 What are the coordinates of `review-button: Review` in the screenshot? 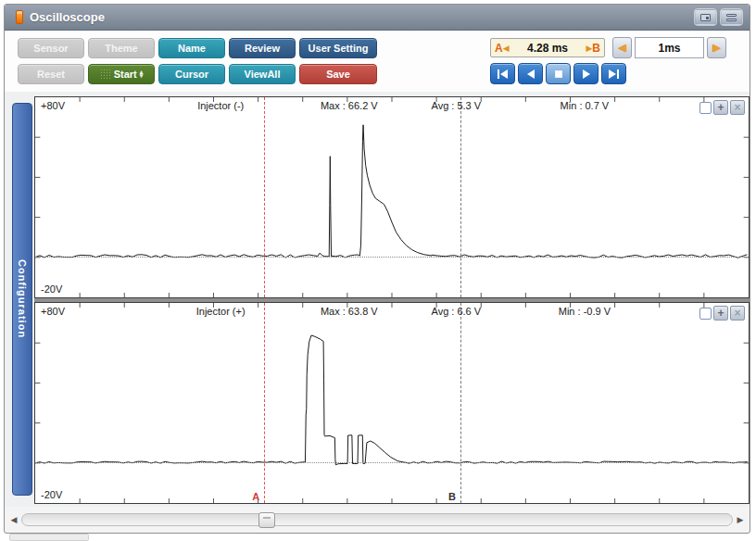 It's located at (262, 48).